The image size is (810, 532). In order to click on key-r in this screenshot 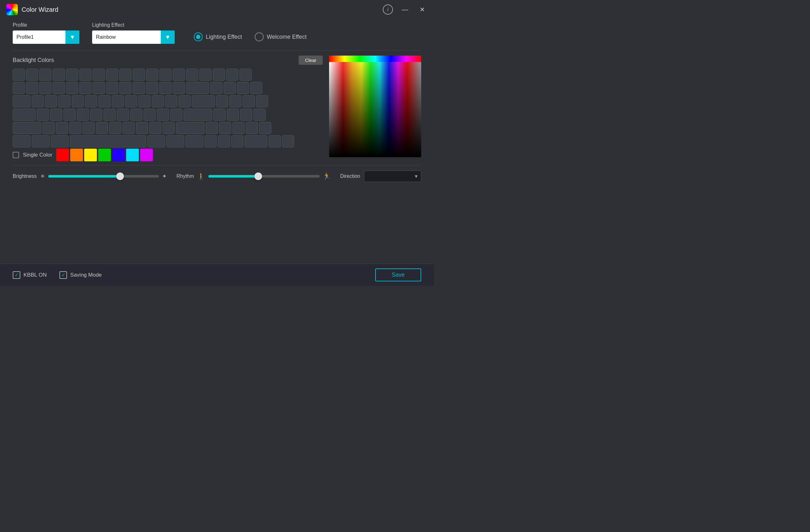, I will do `click(78, 101)`.